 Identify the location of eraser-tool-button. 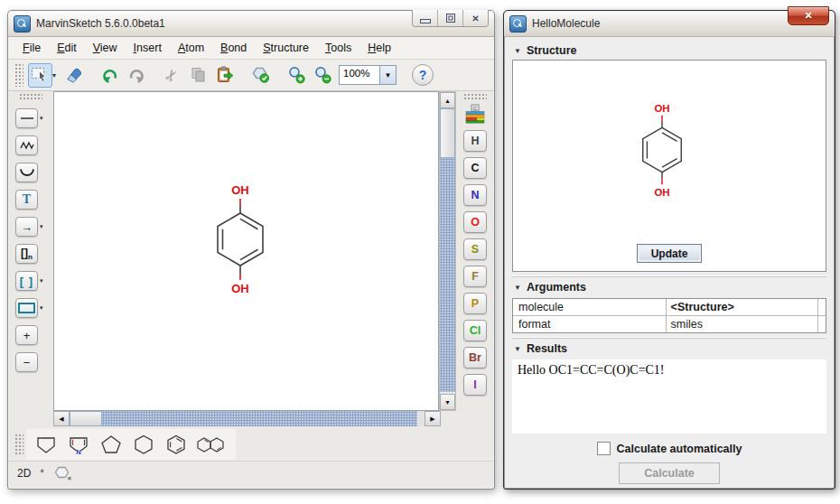
(74, 76).